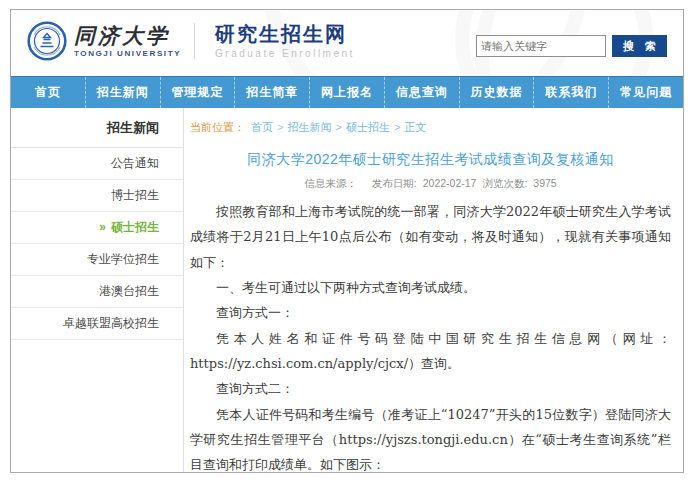  Describe the element at coordinates (123, 259) in the screenshot. I see `sidebar-item-label: 专业学位招生` at that location.